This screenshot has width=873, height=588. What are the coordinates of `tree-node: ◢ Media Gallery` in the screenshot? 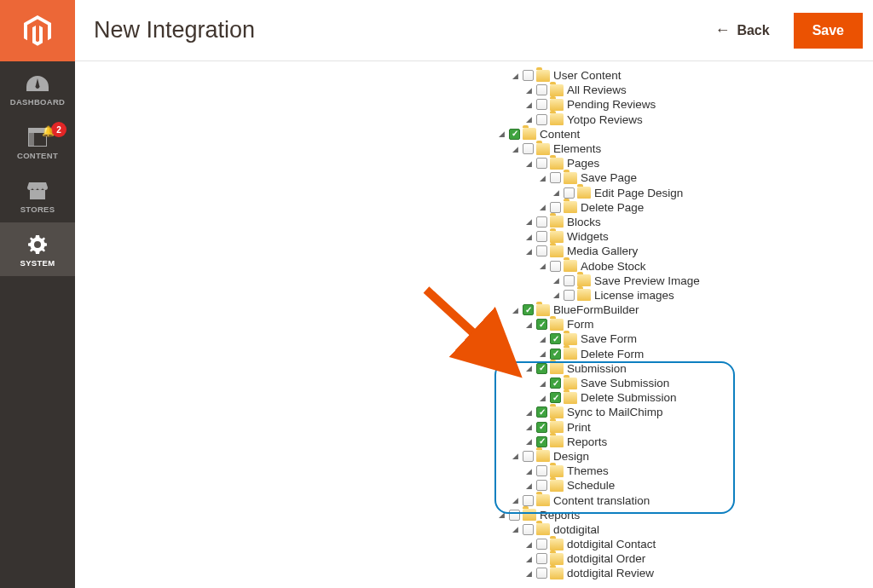 It's located at (592, 251).